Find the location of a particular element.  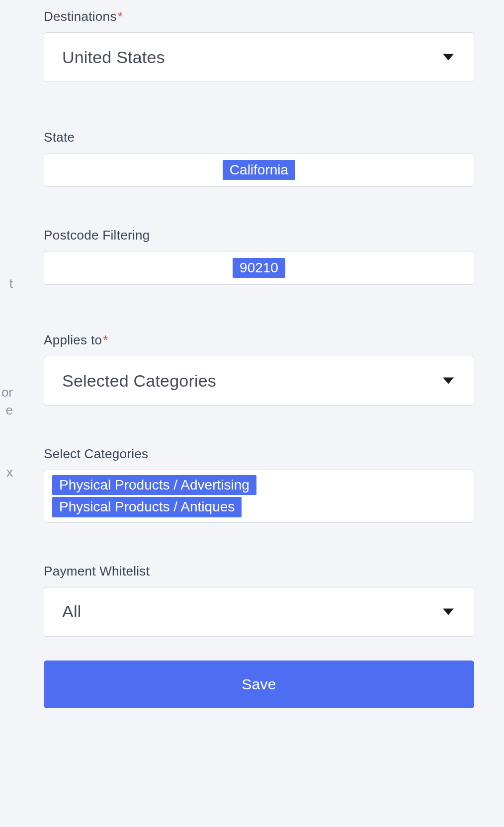

save-button: Save is located at coordinates (259, 684).